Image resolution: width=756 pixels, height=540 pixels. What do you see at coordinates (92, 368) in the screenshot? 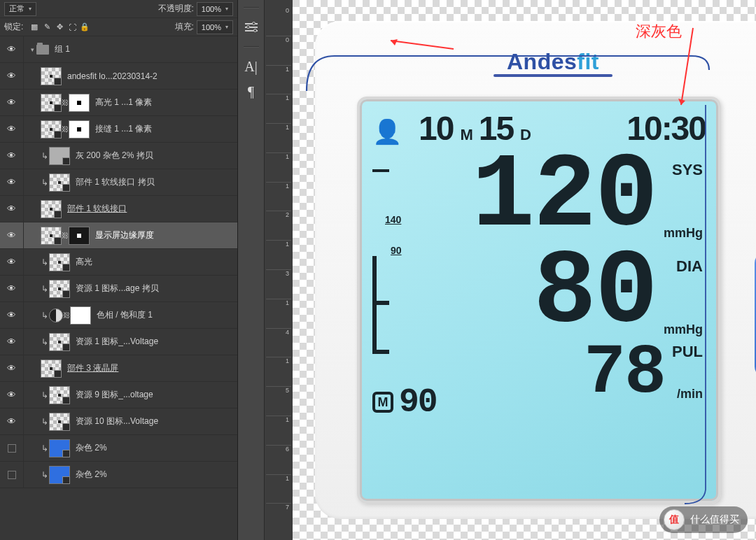
I see `layer-name: 部件 3 液晶屏` at bounding box center [92, 368].